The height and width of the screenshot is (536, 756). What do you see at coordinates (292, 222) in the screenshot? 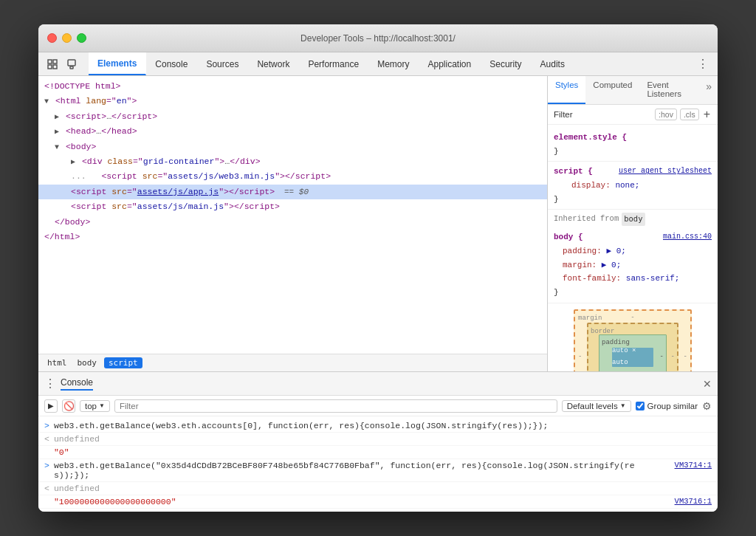
I see `tree-body-close: </body>` at bounding box center [292, 222].